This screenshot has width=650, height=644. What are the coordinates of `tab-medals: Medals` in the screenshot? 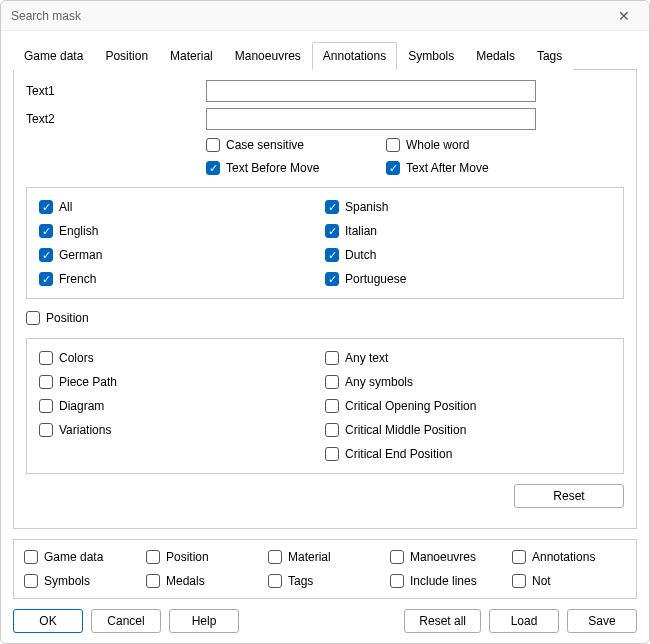 It's located at (496, 56).